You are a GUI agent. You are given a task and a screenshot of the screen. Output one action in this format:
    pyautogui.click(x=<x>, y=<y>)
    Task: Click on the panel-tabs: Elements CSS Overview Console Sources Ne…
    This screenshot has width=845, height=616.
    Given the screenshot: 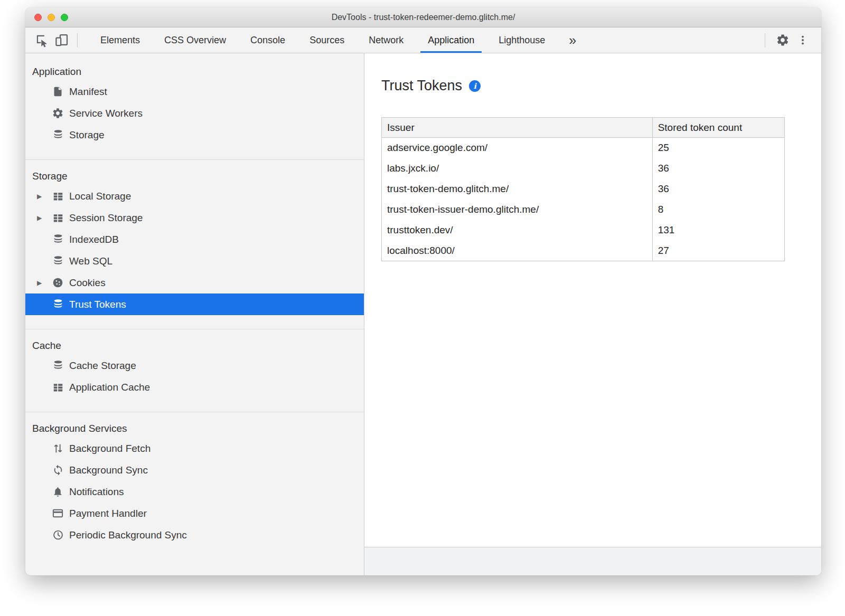 What is the action you would take?
    pyautogui.click(x=323, y=40)
    